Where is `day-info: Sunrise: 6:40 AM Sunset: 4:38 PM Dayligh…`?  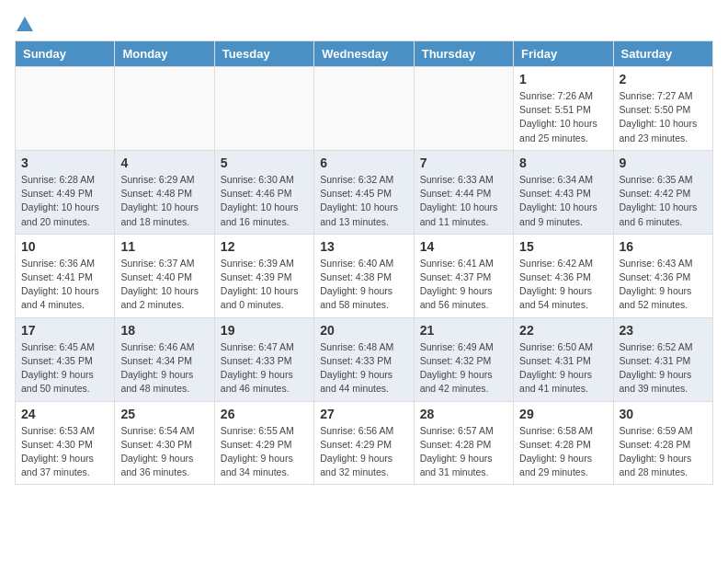 day-info: Sunrise: 6:40 AM Sunset: 4:38 PM Dayligh… is located at coordinates (364, 285).